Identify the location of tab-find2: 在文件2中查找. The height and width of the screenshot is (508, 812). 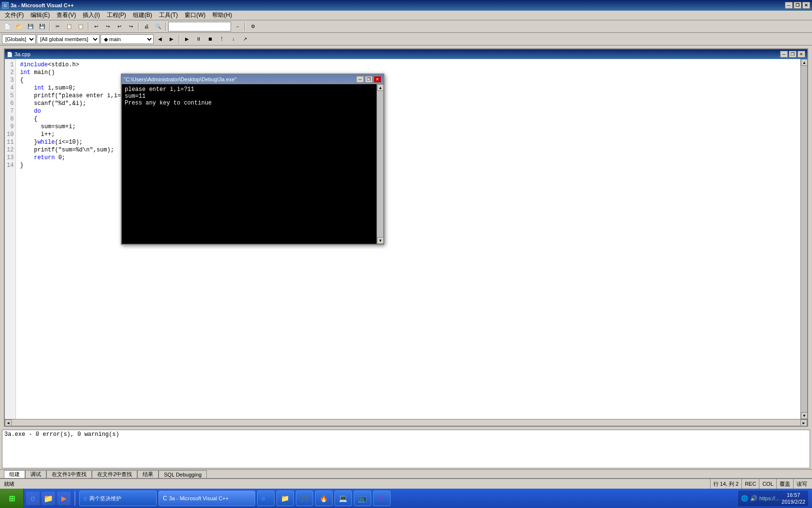
(115, 474).